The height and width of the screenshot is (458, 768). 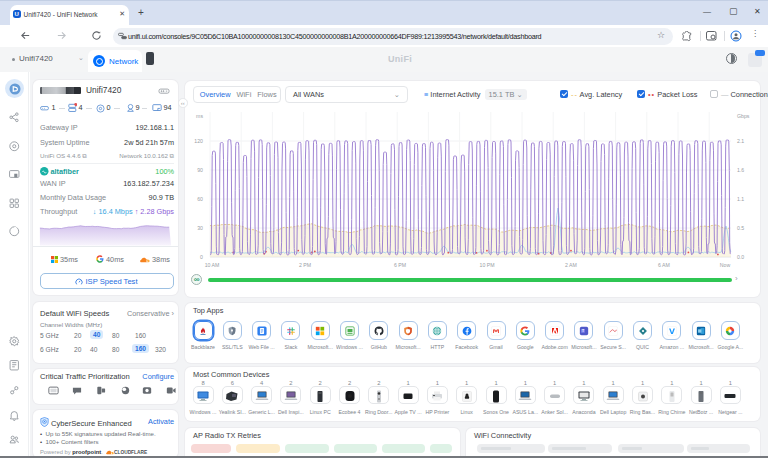 I want to click on svg-text: Now, so click(x=726, y=265).